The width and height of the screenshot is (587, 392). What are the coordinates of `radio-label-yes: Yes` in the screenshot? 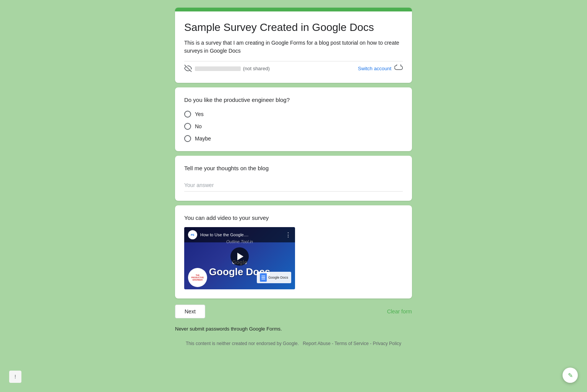 It's located at (199, 114).